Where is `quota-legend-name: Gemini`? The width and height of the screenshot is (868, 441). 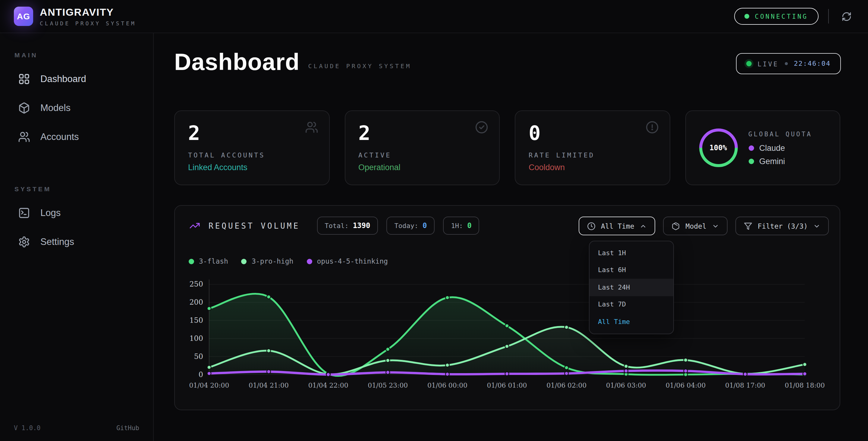 quota-legend-name: Gemini is located at coordinates (772, 161).